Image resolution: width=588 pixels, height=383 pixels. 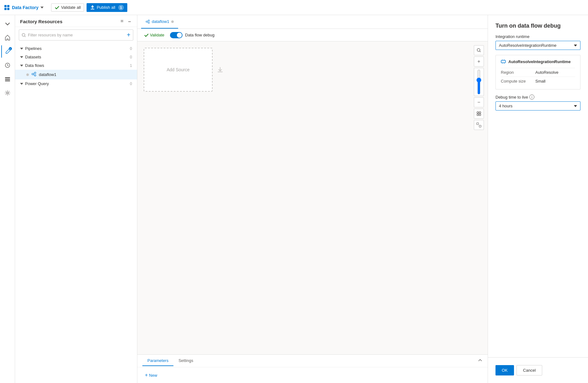 I want to click on canvas-controls: + −, so click(x=479, y=88).